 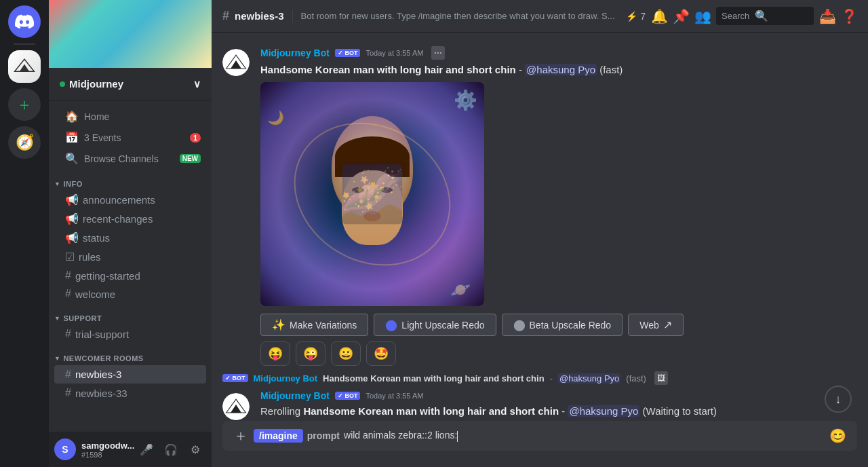 I want to click on midjourney-server-icon, so click(x=24, y=67).